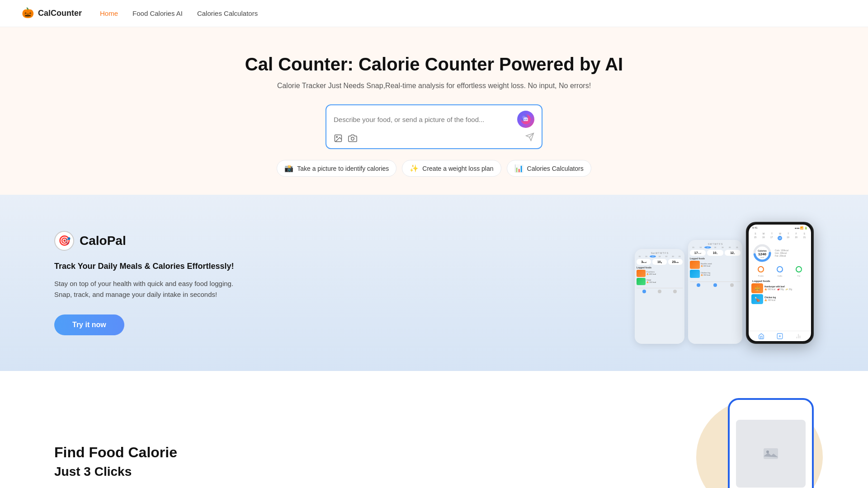 The width and height of the screenshot is (868, 488). Describe the element at coordinates (458, 169) in the screenshot. I see `weight-loss-label: Create a weight loss plan` at that location.